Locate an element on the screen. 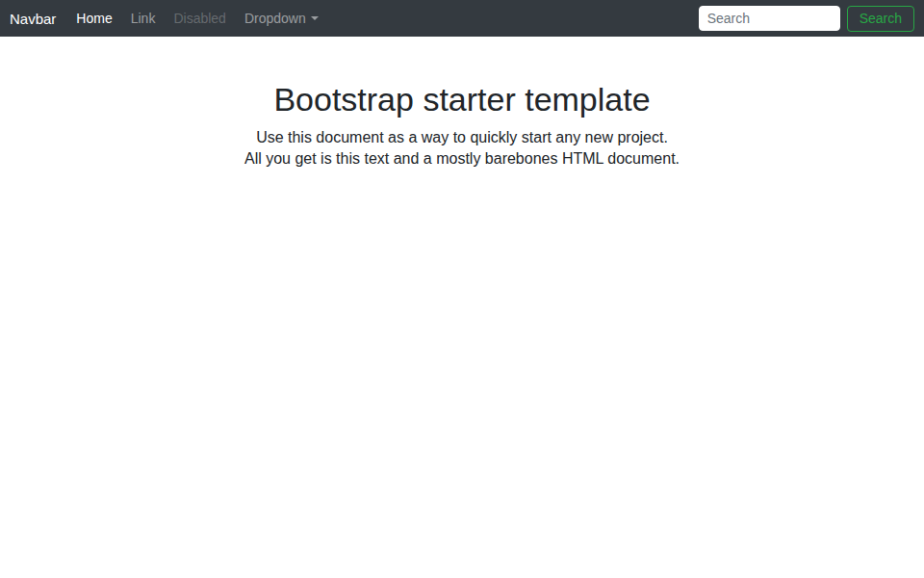 This screenshot has width=924, height=578. lead-line-2: All you get is this text and a mostly ba… is located at coordinates (462, 159).